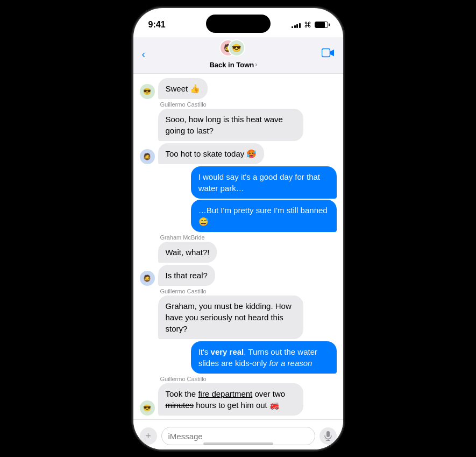 The width and height of the screenshot is (476, 457). Describe the element at coordinates (264, 182) in the screenshot. I see `bubble-waterpark-1: I would say it's a good day for that wat…` at that location.